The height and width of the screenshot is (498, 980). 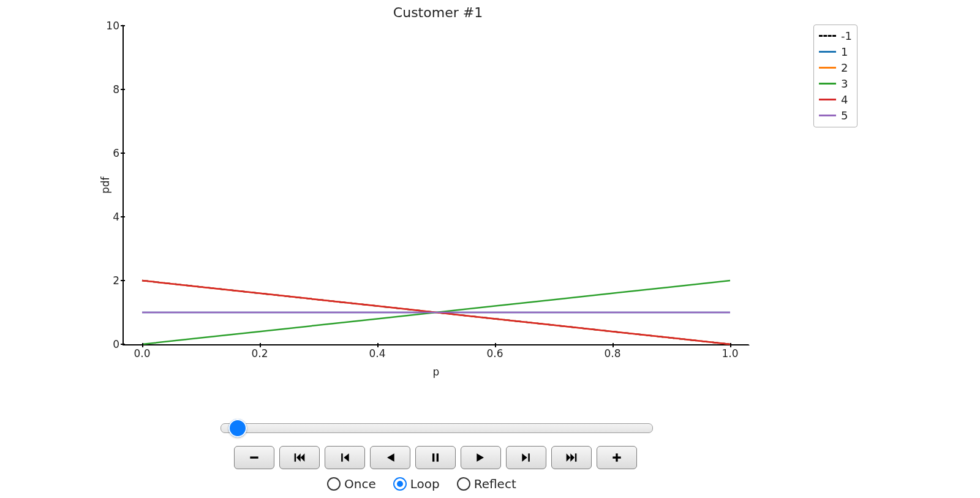 What do you see at coordinates (526, 458) in the screenshot?
I see `next-frame-button` at bounding box center [526, 458].